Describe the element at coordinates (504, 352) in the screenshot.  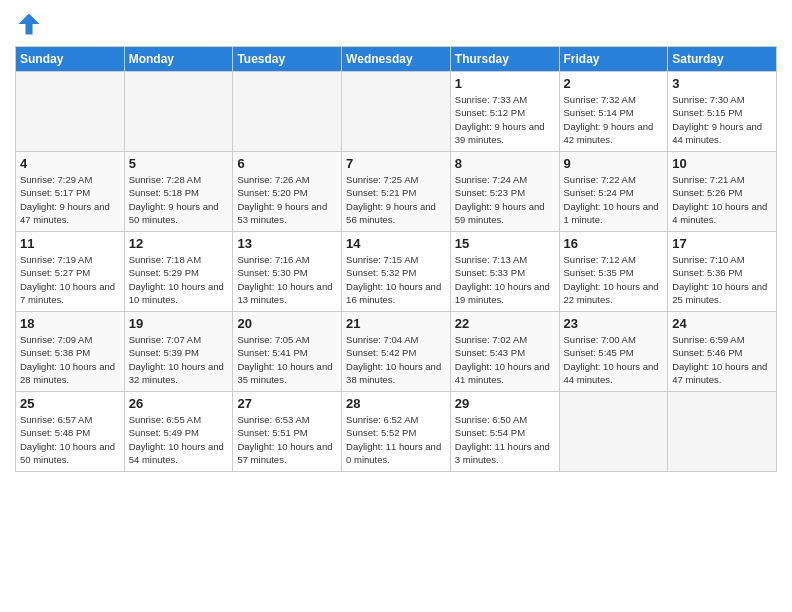
I see `day-cell: 22Sunrise: 7:02 AMSunset: 5:43 PMDayligh…` at that location.